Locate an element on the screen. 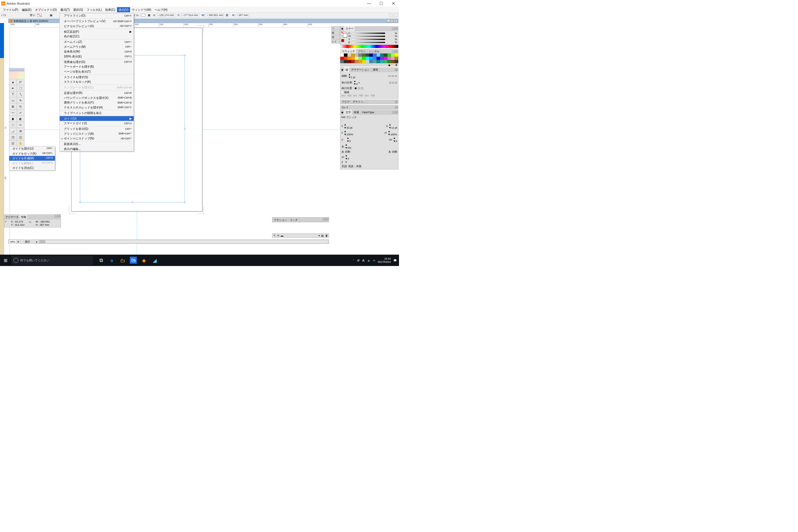 The width and height of the screenshot is (798, 532). menu-2: オブジェクト(O) is located at coordinates (46, 10).